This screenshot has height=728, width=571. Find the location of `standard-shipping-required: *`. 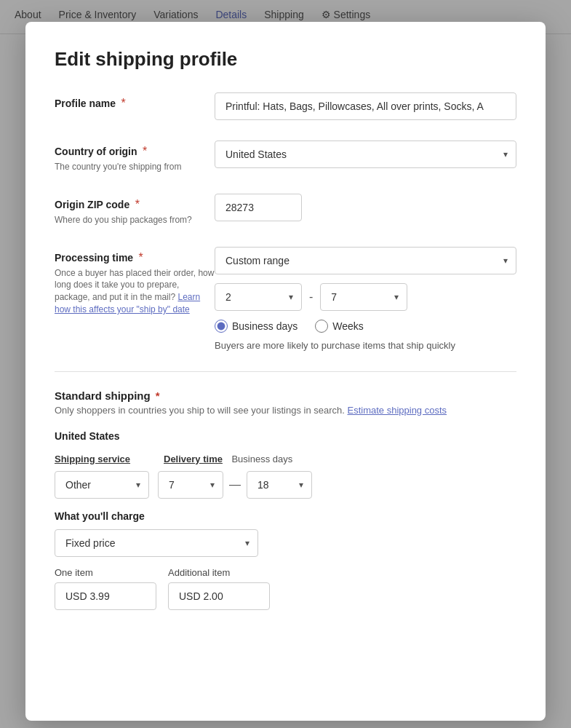

standard-shipping-required: * is located at coordinates (158, 396).